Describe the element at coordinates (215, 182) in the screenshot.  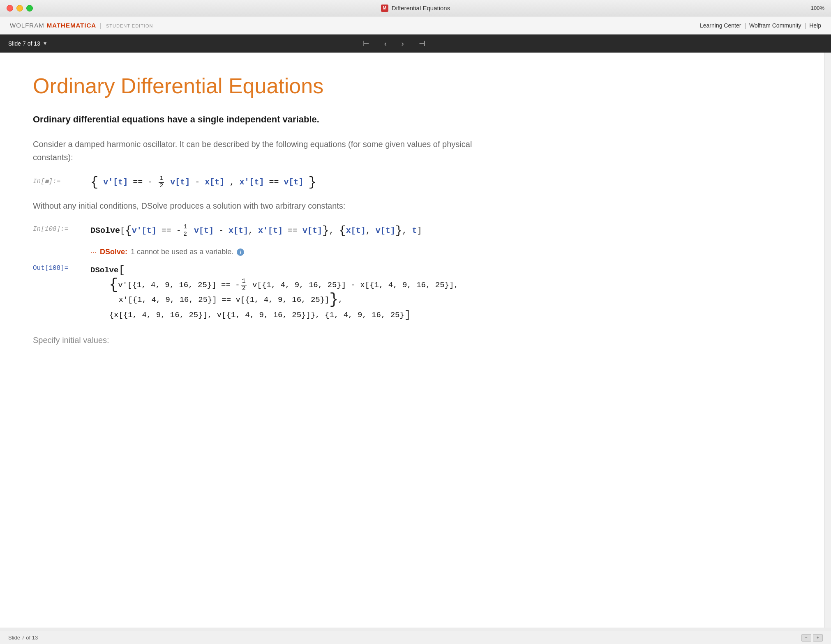
I see `x-term-1: x[t]` at that location.